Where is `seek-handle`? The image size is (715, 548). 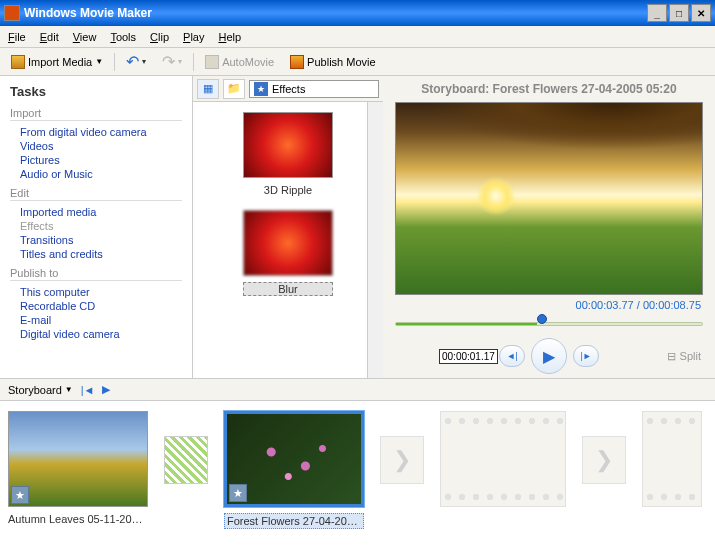 seek-handle is located at coordinates (542, 319).